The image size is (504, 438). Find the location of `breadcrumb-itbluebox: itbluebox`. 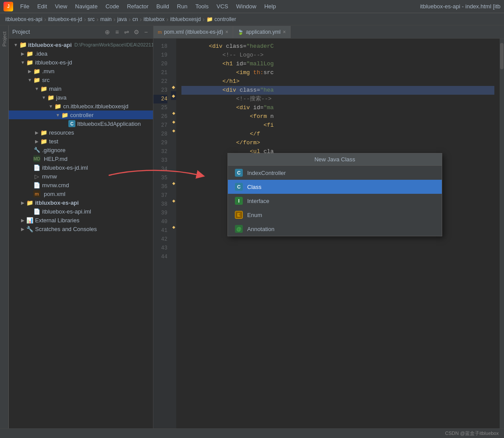

breadcrumb-itbluebox: itbluebox is located at coordinates (154, 19).